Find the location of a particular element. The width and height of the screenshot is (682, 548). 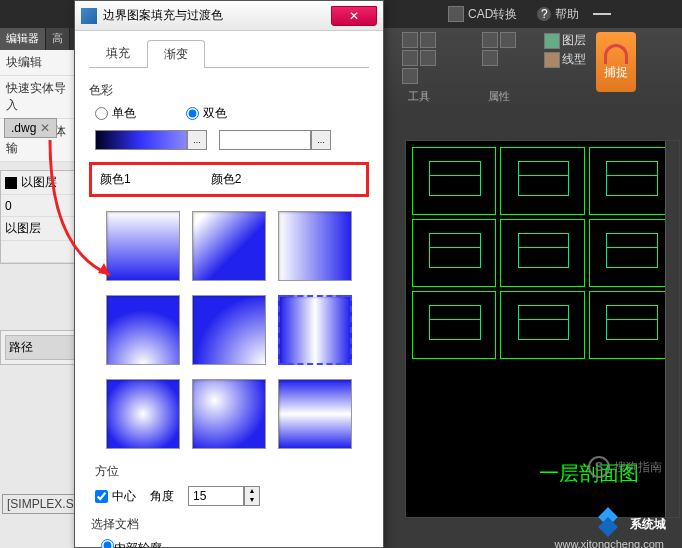

minimize-icon is located at coordinates (602, 14).